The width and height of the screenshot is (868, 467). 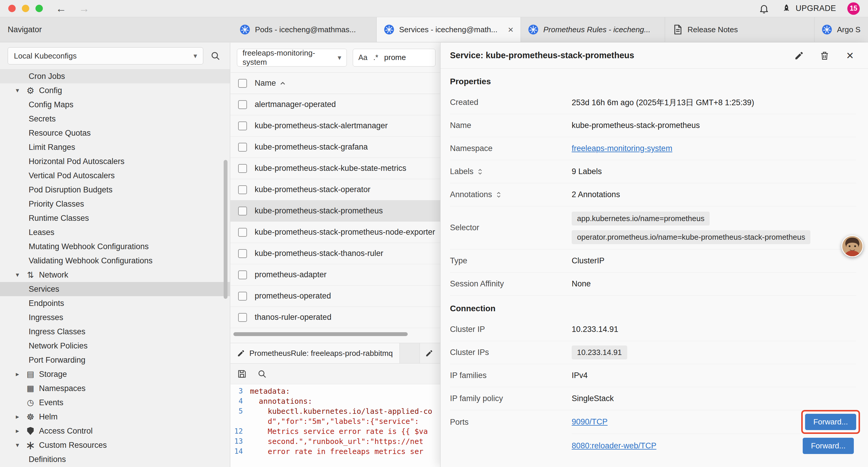 I want to click on namespace-link: freeleaps-monitoring-system, so click(x=622, y=148).